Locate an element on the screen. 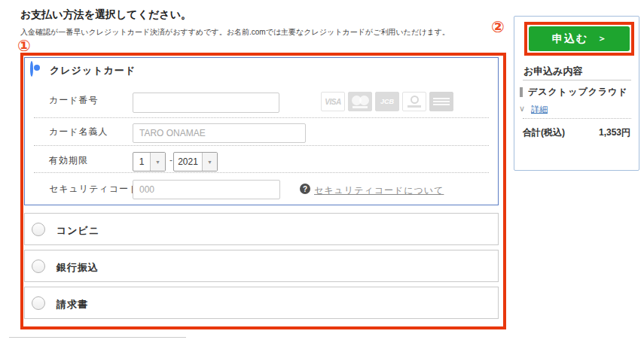 The image size is (644, 340). security-code-input is located at coordinates (206, 190).